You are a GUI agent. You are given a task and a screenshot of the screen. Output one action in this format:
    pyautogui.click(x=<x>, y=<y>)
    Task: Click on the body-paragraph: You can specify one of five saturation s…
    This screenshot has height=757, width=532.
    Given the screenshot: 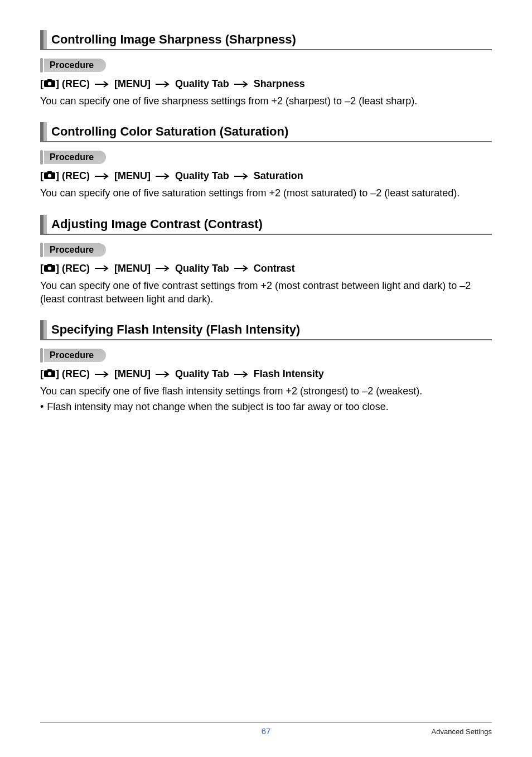 What is the action you would take?
    pyautogui.click(x=266, y=193)
    